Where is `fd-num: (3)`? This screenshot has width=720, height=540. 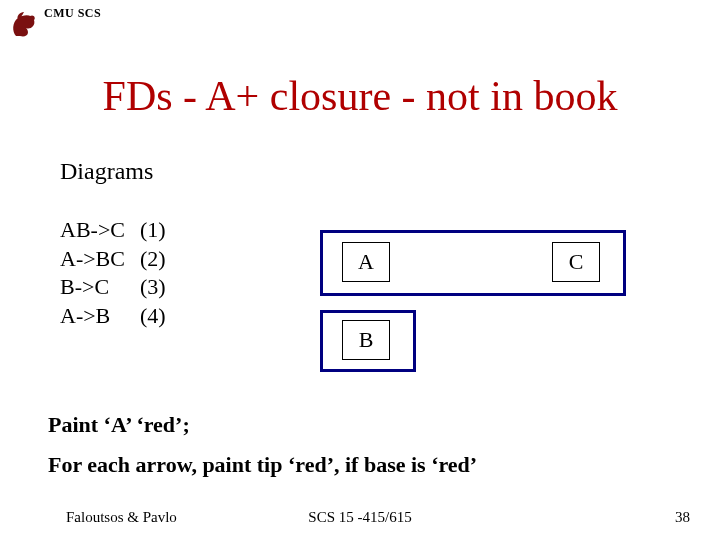 fd-num: (3) is located at coordinates (160, 288).